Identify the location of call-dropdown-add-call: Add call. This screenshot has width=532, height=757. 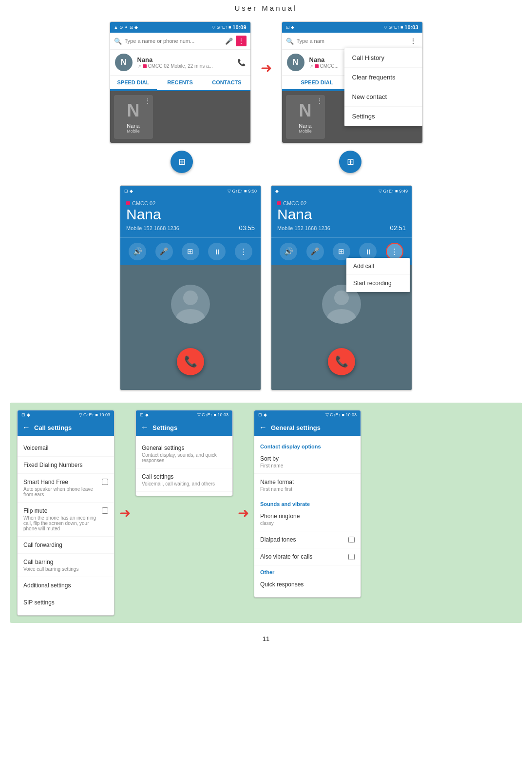
(378, 266).